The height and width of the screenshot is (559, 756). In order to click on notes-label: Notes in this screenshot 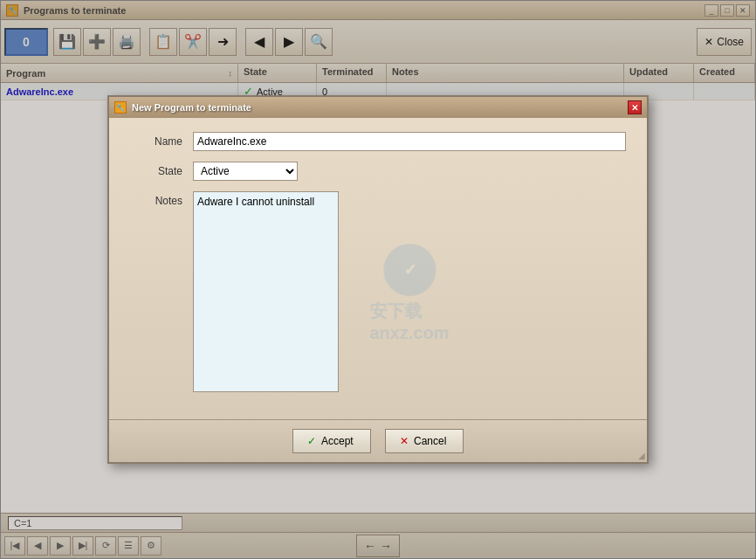, I will do `click(156, 201)`.